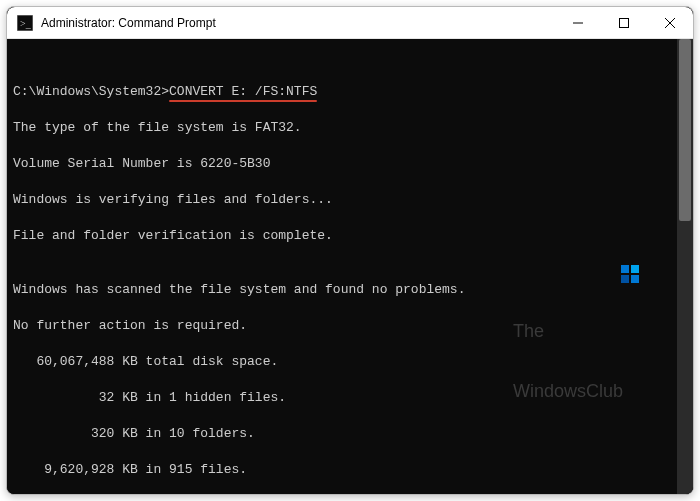 Image resolution: width=700 pixels, height=501 pixels. Describe the element at coordinates (353, 470) in the screenshot. I see `output-line: 9,620,928 KB in 915 files.` at that location.